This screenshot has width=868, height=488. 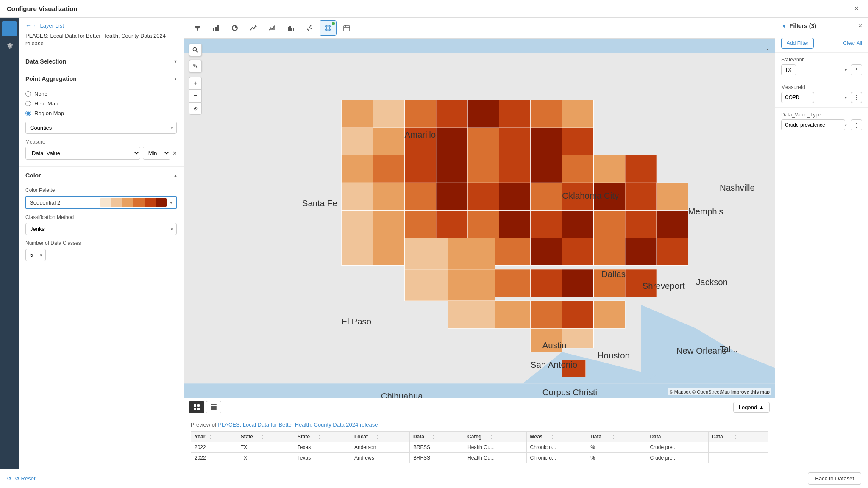 What do you see at coordinates (28, 94) in the screenshot?
I see `none-radio` at bounding box center [28, 94].